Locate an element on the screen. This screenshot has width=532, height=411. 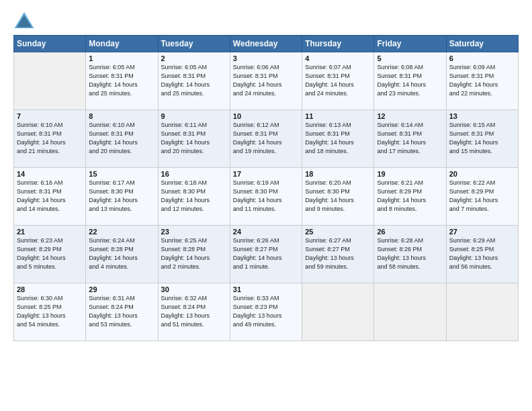
day-info: Sunrise: 6:11 AM Sunset: 8:31 PM Dayligh… is located at coordinates (194, 138).